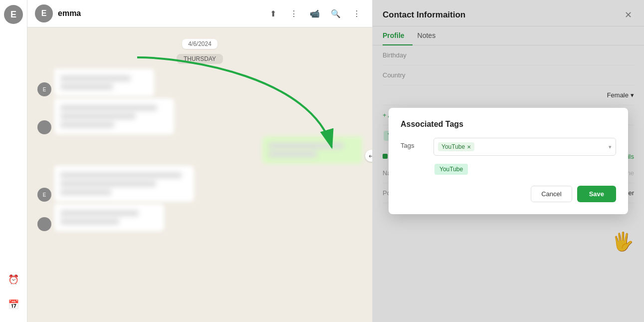 This screenshot has width=644, height=322. Describe the element at coordinates (200, 150) in the screenshot. I see `message-row: ↩` at that location.